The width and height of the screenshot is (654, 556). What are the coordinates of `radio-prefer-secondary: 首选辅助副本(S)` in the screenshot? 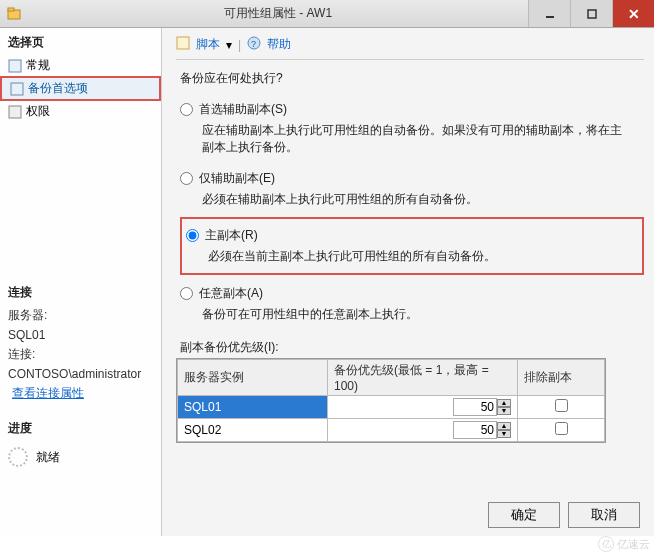 It's located at (412, 110).